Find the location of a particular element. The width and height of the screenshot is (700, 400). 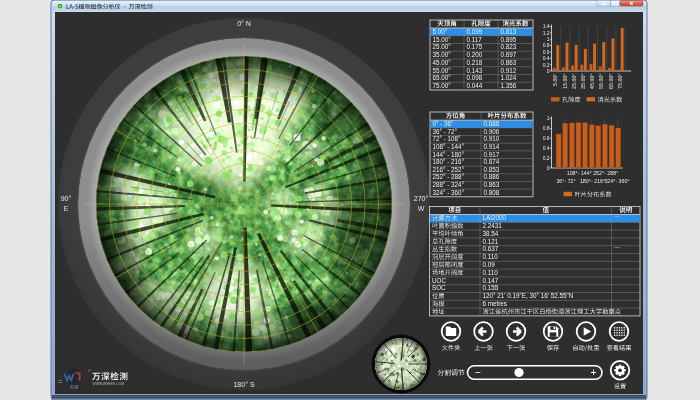

svg-text: 1.2 is located at coordinates (546, 33).